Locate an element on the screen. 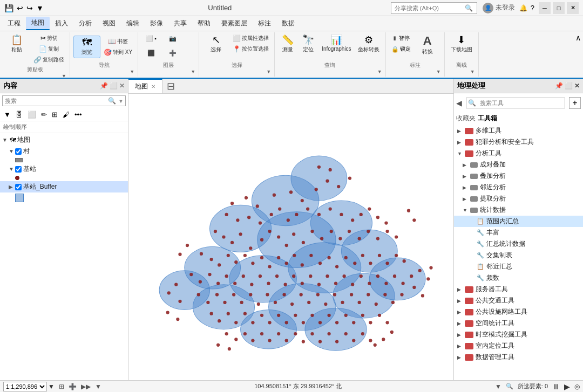 The image size is (583, 392). geo-item-overlay-analysis: ▶ 叠加分析 is located at coordinates (518, 176).